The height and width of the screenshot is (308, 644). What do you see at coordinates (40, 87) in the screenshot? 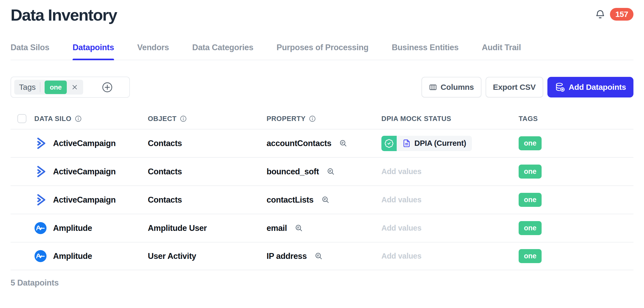
I see `filter-divider` at bounding box center [40, 87].